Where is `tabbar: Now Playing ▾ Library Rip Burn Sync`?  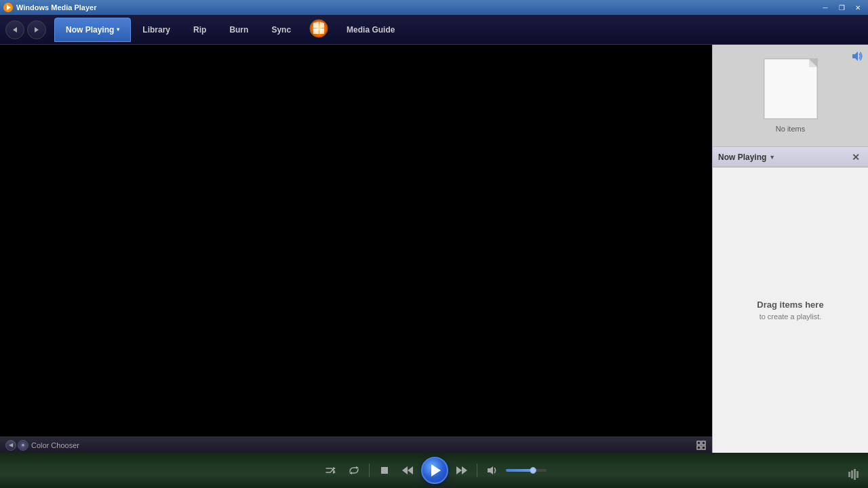 tabbar: Now Playing ▾ Library Rip Burn Sync is located at coordinates (458, 30).